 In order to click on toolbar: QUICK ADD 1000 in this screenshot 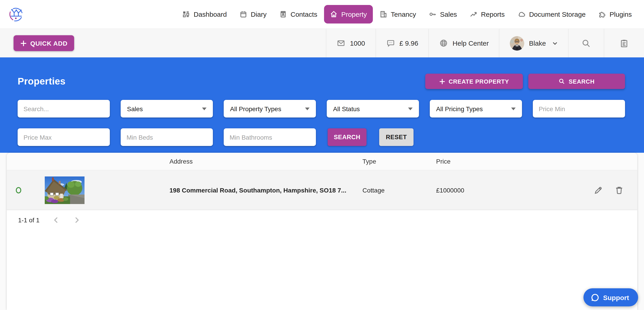, I will do `click(322, 43)`.